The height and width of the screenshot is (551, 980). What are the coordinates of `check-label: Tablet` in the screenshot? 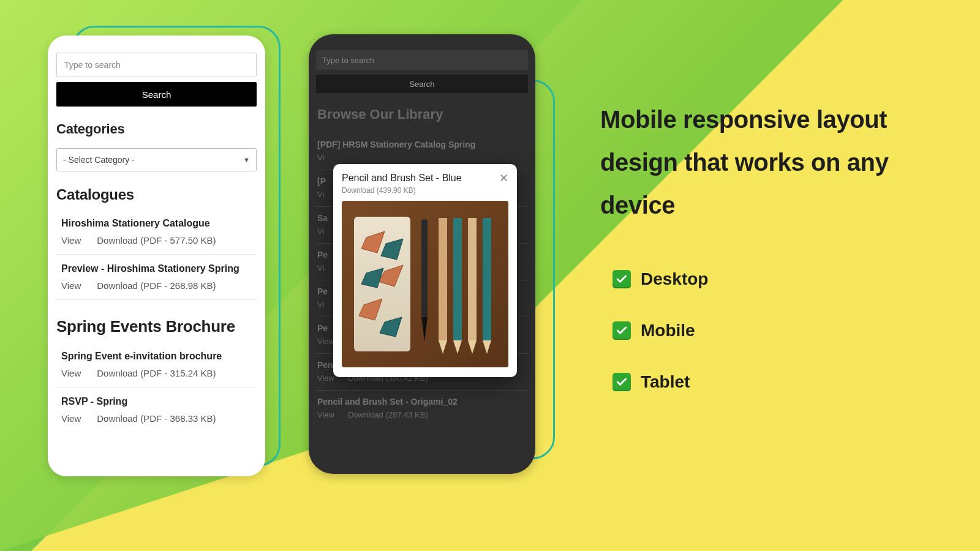 It's located at (665, 382).